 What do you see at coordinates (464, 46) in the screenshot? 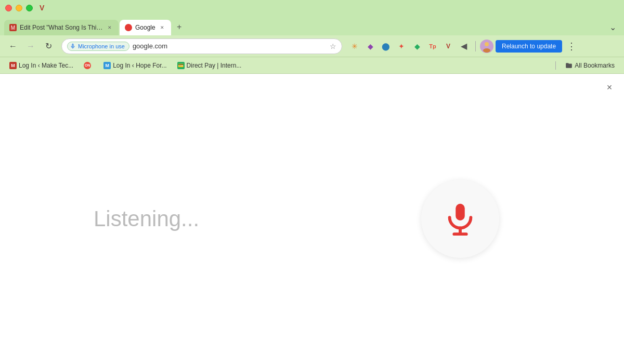
I see `ext-puzzle-icon: ◀` at bounding box center [464, 46].